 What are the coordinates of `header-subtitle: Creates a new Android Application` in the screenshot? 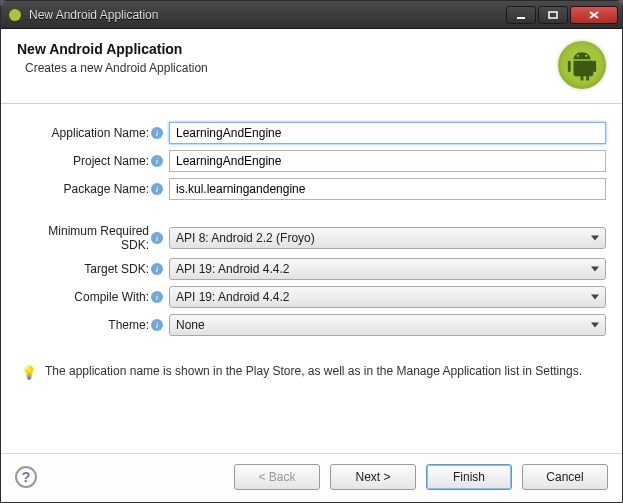 It's located at (282, 68).